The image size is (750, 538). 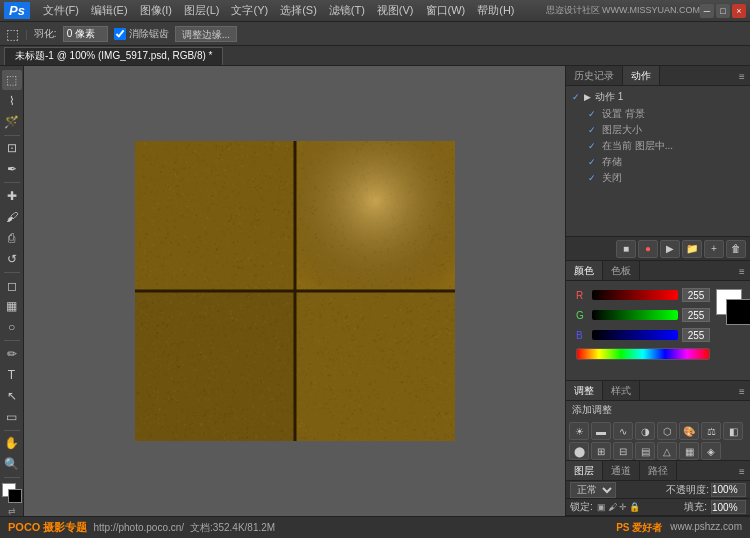 I want to click on action-group-header: ✓ ▶ 动作 1, so click(x=658, y=97).